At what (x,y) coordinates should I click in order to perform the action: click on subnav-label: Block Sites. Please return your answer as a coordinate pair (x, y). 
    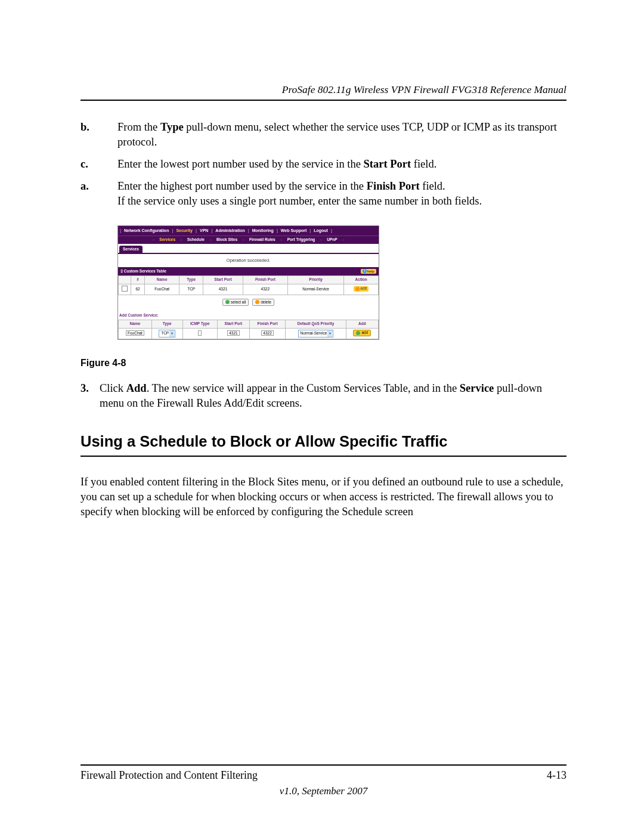
    Looking at the image, I should click on (227, 240).